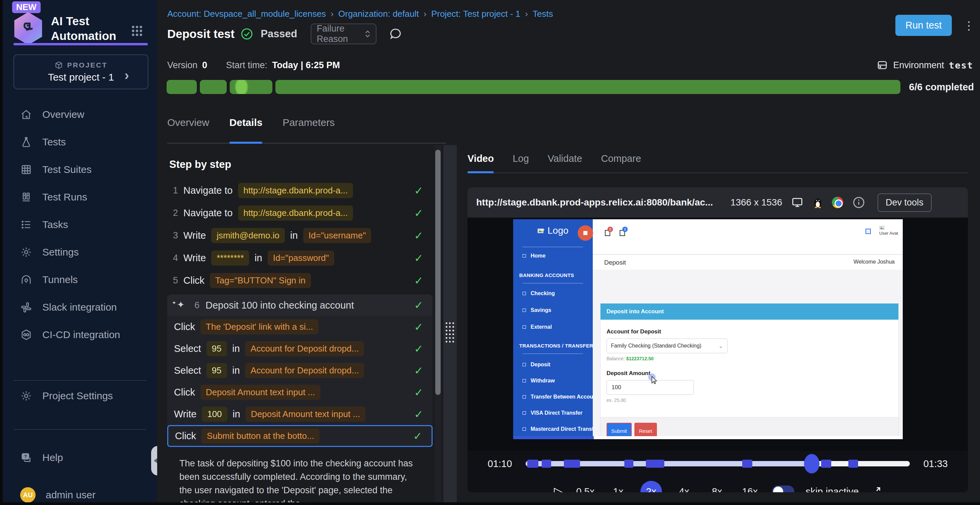 This screenshot has width=980, height=505. Describe the element at coordinates (81, 72) in the screenshot. I see `project-selector: PROJECT Test project - 1 ›` at that location.